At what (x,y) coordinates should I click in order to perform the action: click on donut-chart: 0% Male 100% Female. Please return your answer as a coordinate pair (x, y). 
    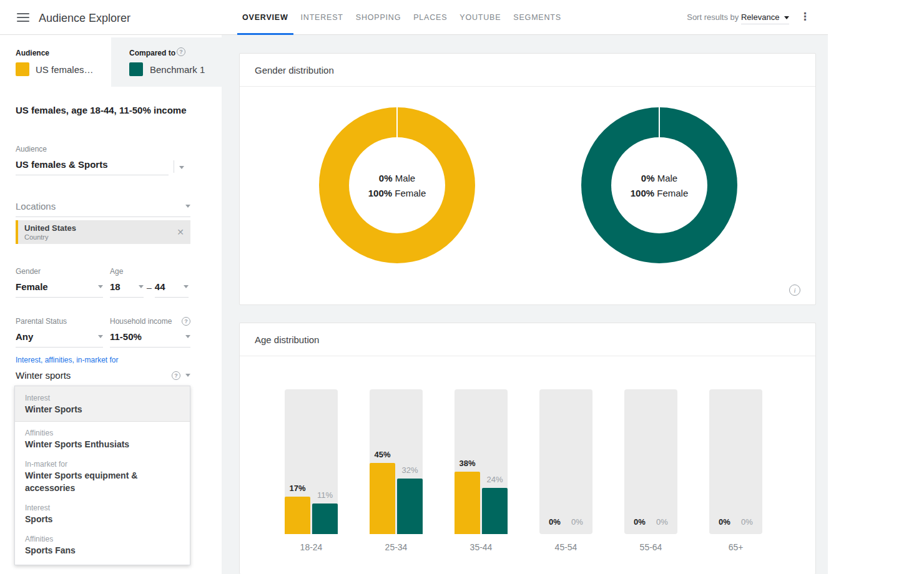
    Looking at the image, I should click on (659, 185).